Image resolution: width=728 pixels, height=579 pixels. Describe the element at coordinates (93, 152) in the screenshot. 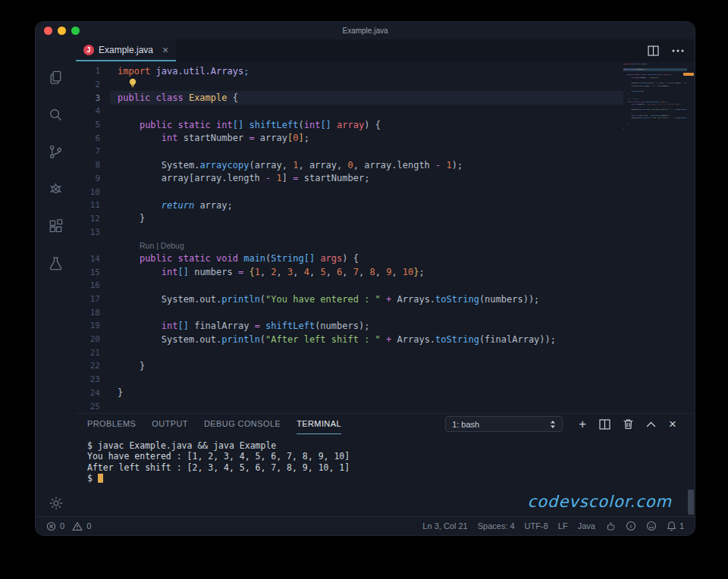

I see `line-number: 7` at that location.